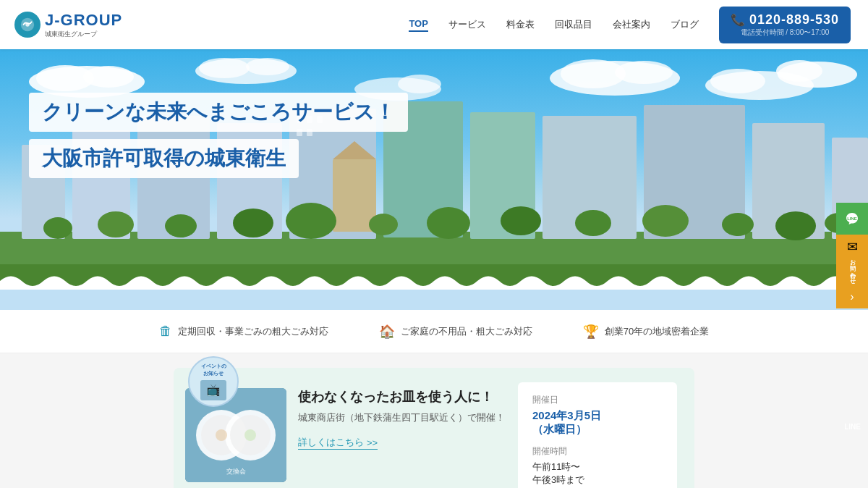  Describe the element at coordinates (574, 25) in the screenshot. I see `nav-items: 回収品目` at that location.